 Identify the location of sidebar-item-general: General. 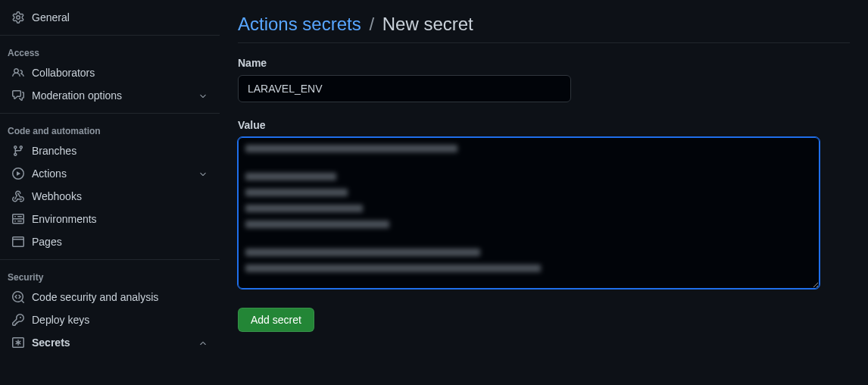
(110, 17).